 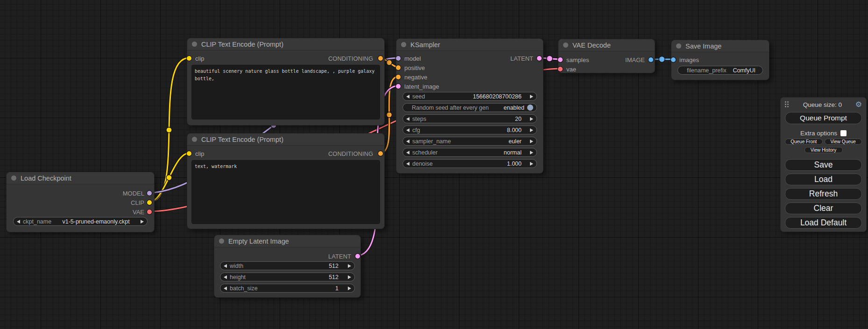 I want to click on denoise-widget: denoise 1.000, so click(x=470, y=163).